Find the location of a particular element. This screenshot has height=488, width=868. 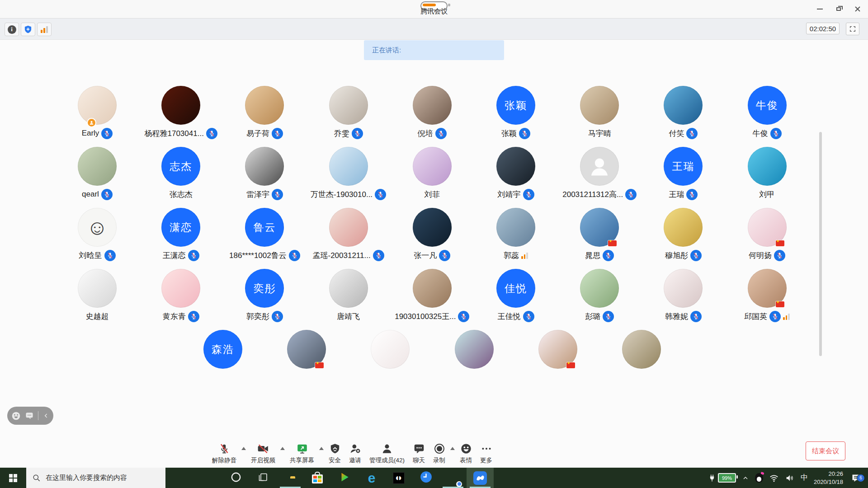

participant-name: 彭璐 is located at coordinates (593, 316).